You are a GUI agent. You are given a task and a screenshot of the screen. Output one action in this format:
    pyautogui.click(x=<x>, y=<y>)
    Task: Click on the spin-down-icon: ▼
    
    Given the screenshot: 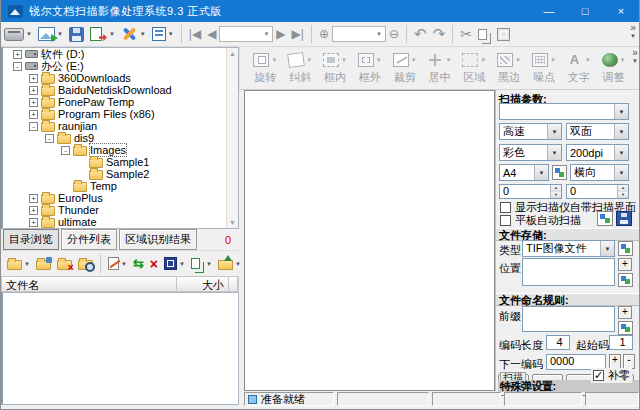 What is the action you would take?
    pyautogui.click(x=556, y=196)
    